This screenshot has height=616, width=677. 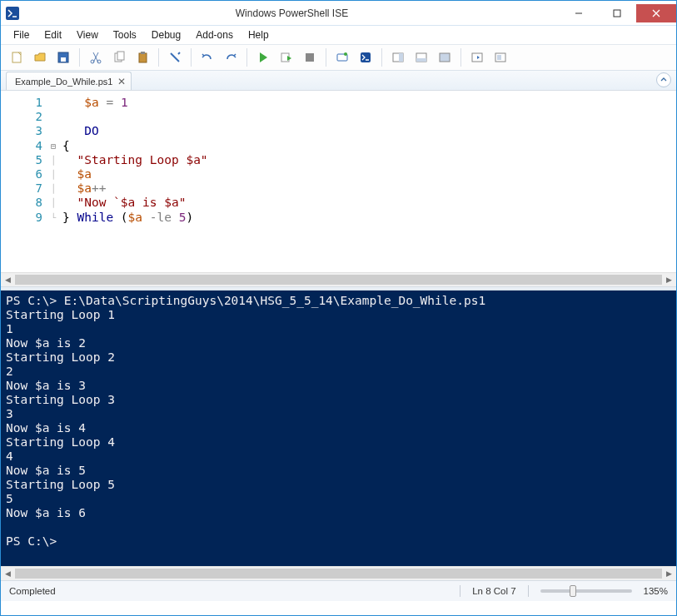 I want to click on window-title: Windows PowerShell ISE, so click(x=291, y=13).